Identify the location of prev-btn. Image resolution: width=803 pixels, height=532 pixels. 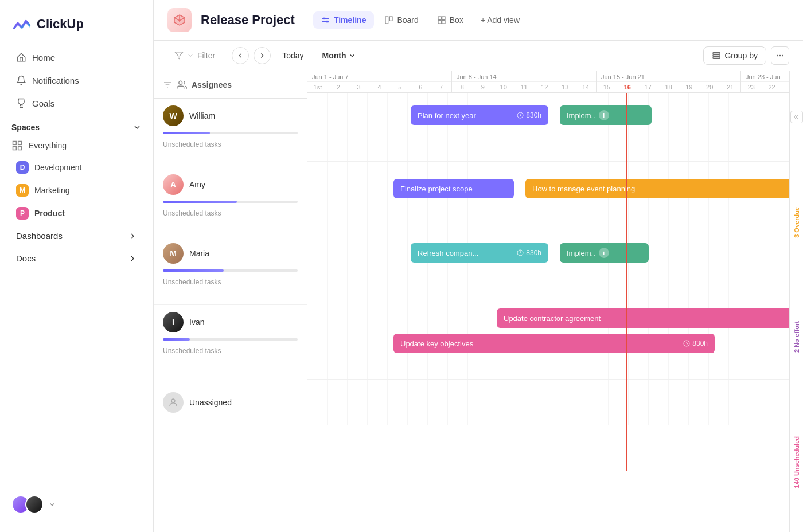
(240, 56).